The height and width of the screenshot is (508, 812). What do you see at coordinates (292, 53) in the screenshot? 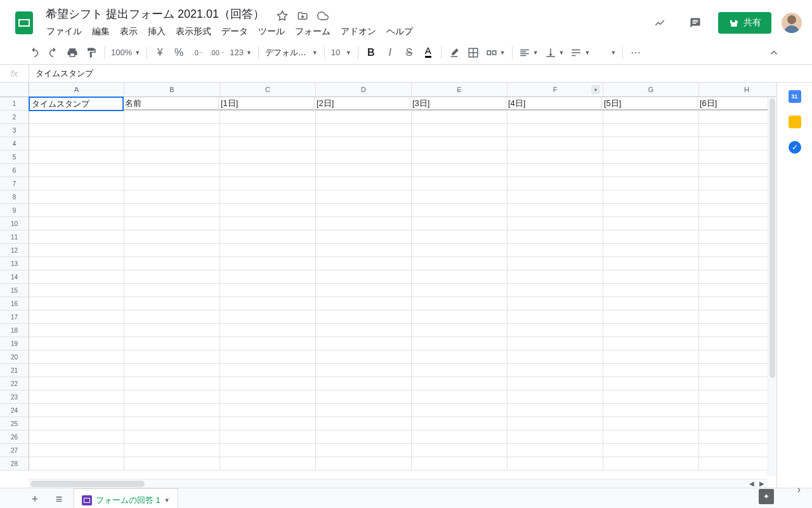
I see `font-dropdown: デフォルト...▼` at bounding box center [292, 53].